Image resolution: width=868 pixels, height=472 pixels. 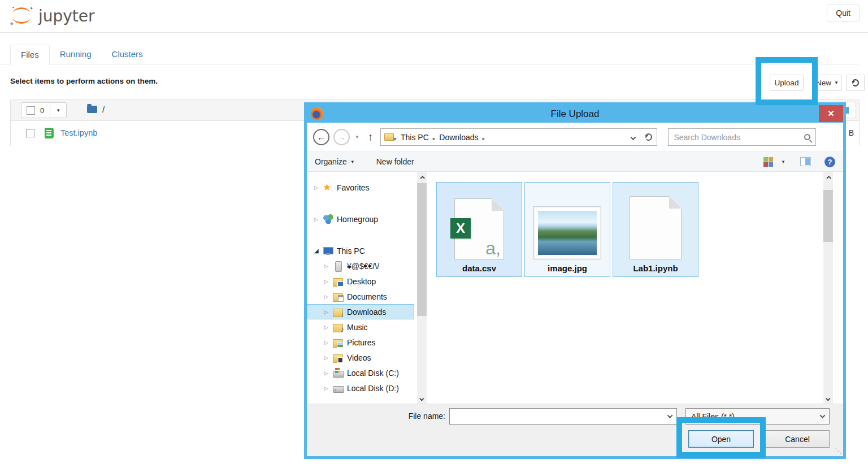 I want to click on file-name-input, so click(x=556, y=416).